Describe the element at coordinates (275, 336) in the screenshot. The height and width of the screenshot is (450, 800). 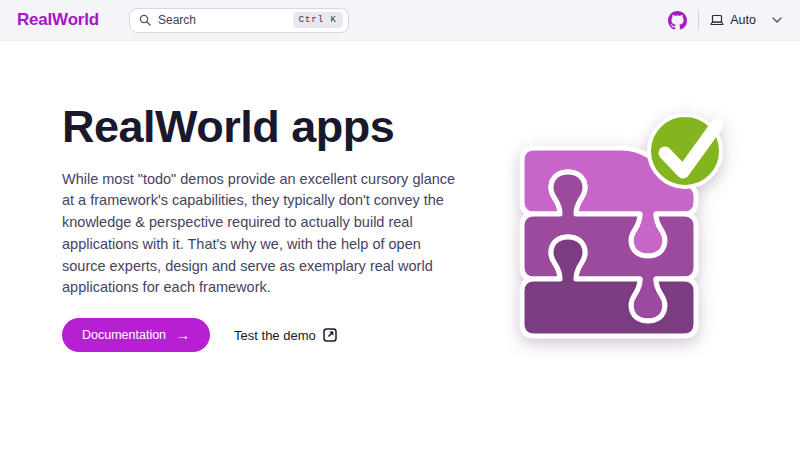
I see `test-demo-label: Test the demo` at that location.